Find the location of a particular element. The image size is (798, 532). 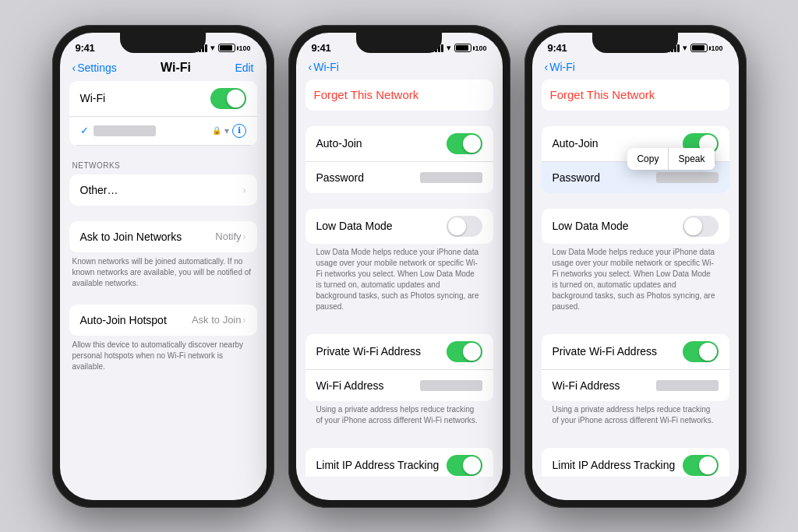

ask-to-join-desc: Known networks will be joined automatica… is located at coordinates (164, 271).